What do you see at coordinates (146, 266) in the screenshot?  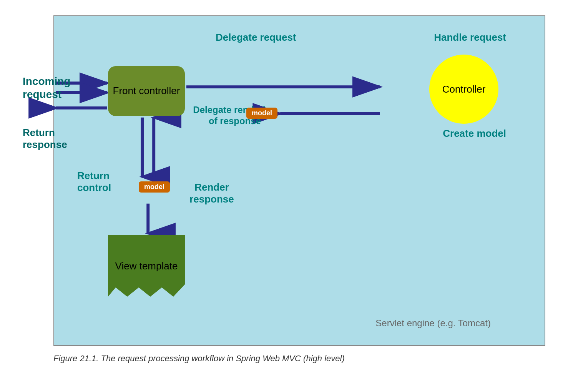 I see `view-template-shape: View template` at bounding box center [146, 266].